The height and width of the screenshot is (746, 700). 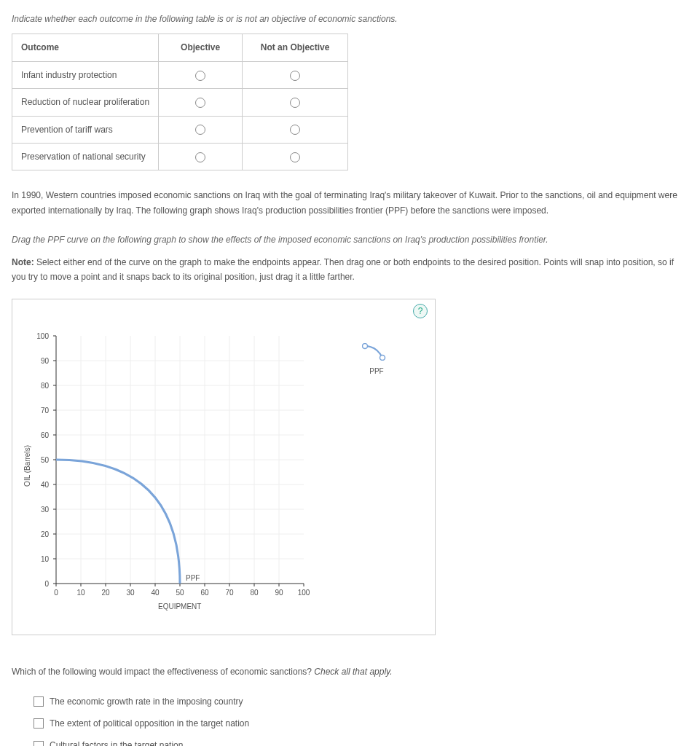 What do you see at coordinates (350, 19) in the screenshot?
I see `instruction-1: Indicate whether each outcome in the fol…` at bounding box center [350, 19].